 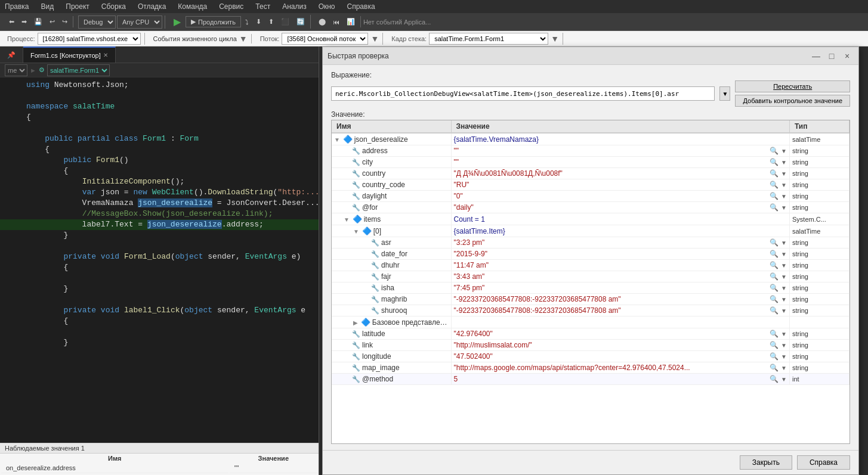 What do you see at coordinates (523, 94) in the screenshot?
I see `expression-input` at bounding box center [523, 94].